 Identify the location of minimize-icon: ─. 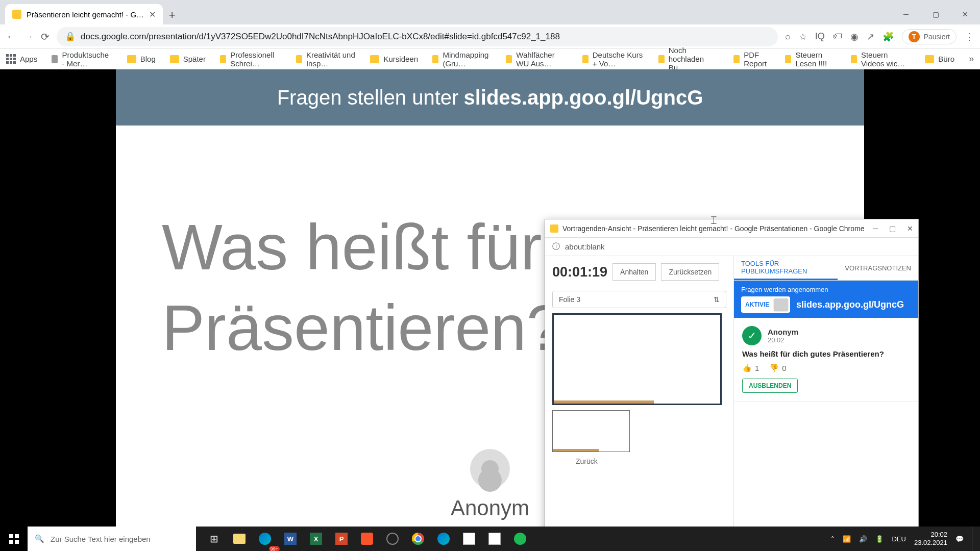
(906, 14).